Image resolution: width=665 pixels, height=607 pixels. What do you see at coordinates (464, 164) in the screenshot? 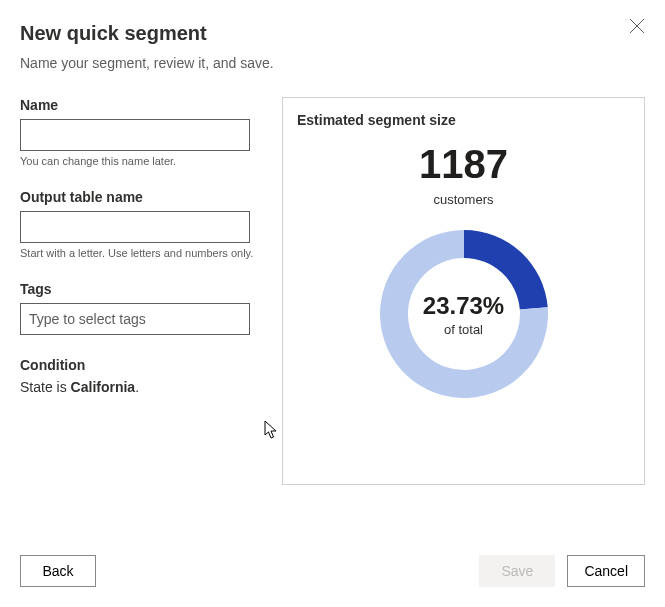
I see `estimate-count: 1187` at bounding box center [464, 164].